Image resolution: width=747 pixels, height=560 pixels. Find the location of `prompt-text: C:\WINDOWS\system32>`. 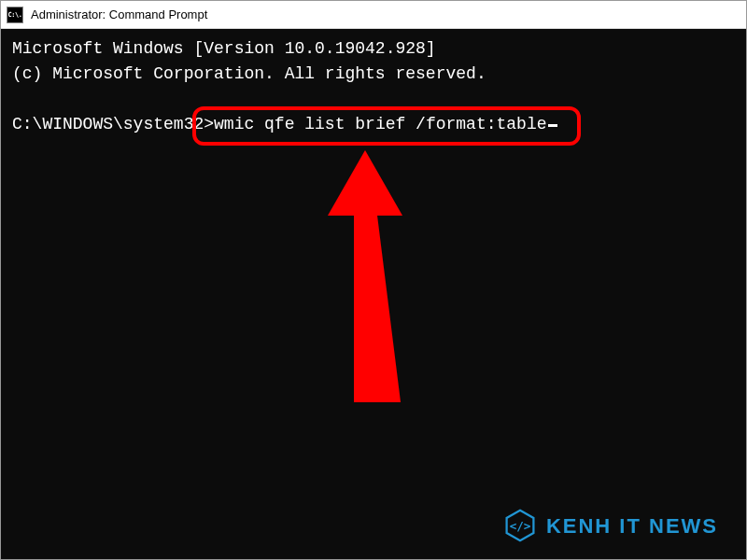

prompt-text: C:\WINDOWS\system32> is located at coordinates (113, 125).